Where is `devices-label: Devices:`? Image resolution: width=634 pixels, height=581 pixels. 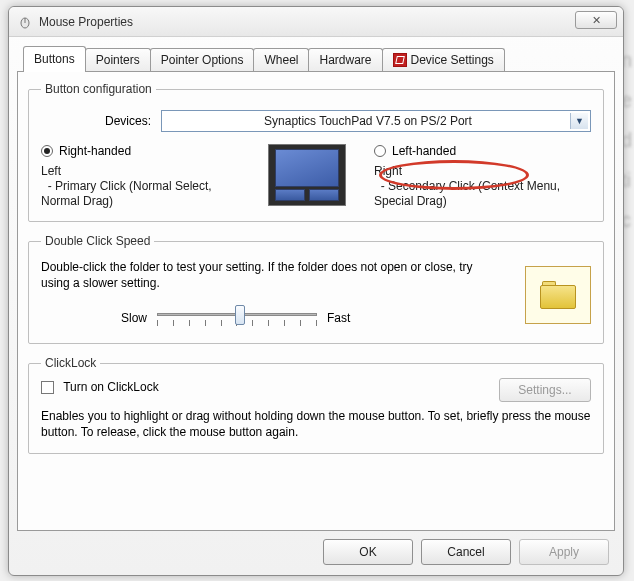
devices-label: Devices: is located at coordinates (96, 121).